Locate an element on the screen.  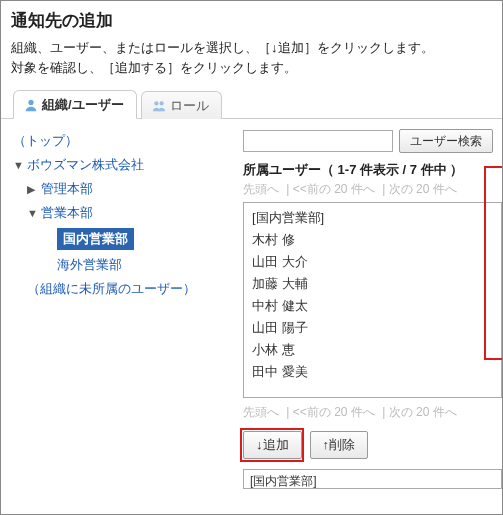
search-row: ユーザー検索 is located at coordinates (372, 141).